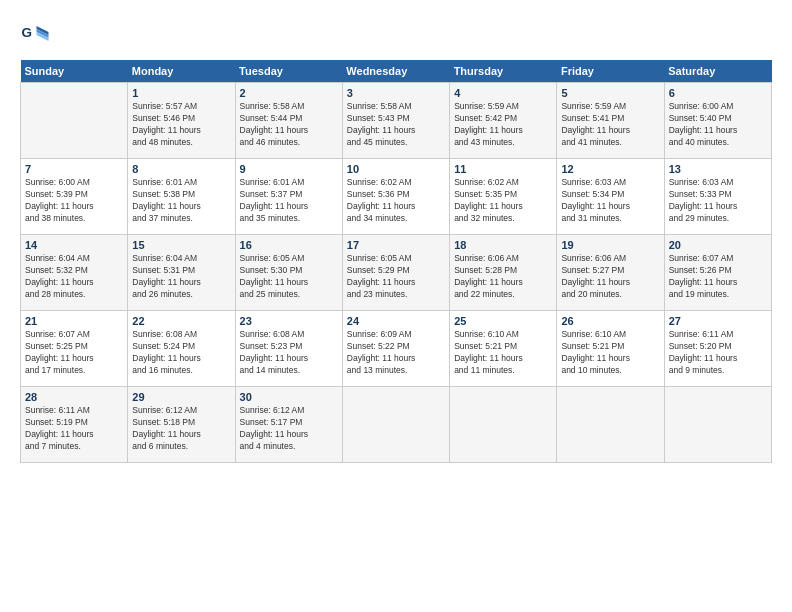  What do you see at coordinates (396, 72) in the screenshot?
I see `weekday-header: Wednesday` at bounding box center [396, 72].